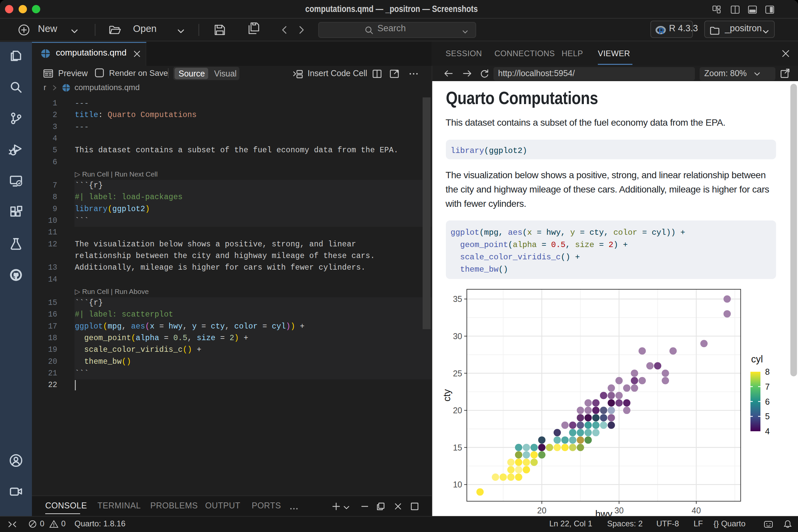  I want to click on svg-text: hwy, so click(604, 512).